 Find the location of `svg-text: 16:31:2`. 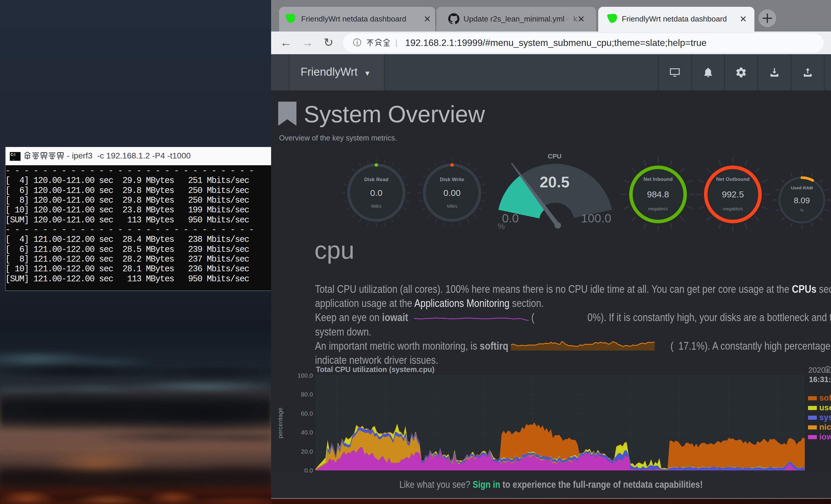

svg-text: 16:31:2 is located at coordinates (820, 380).